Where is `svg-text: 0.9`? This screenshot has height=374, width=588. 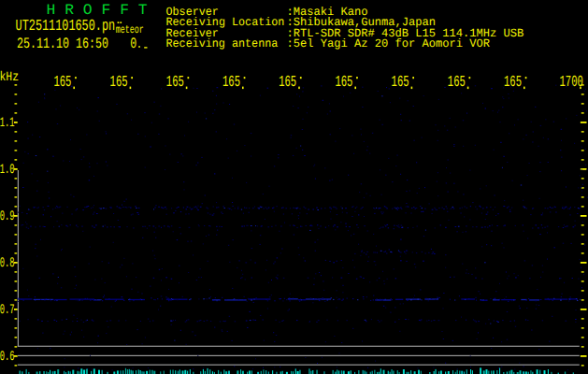
svg-text: 0.9 is located at coordinates (7, 217).